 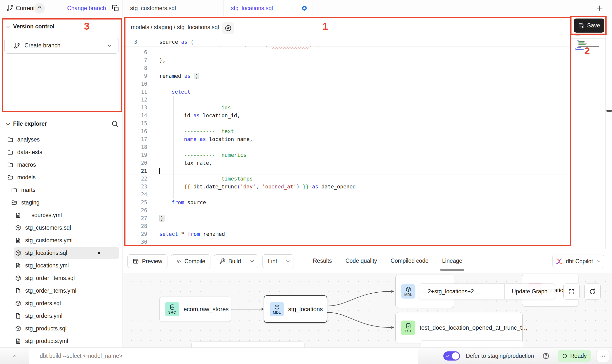 I want to click on node-title: ecom.raw_stores, so click(x=206, y=309).